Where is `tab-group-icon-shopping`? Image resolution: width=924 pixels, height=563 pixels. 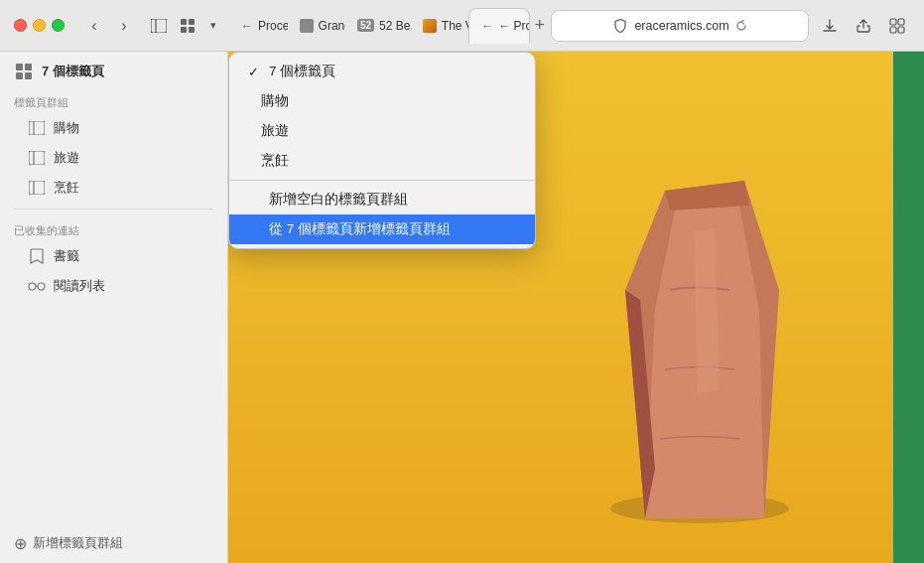 tab-group-icon-shopping is located at coordinates (37, 128).